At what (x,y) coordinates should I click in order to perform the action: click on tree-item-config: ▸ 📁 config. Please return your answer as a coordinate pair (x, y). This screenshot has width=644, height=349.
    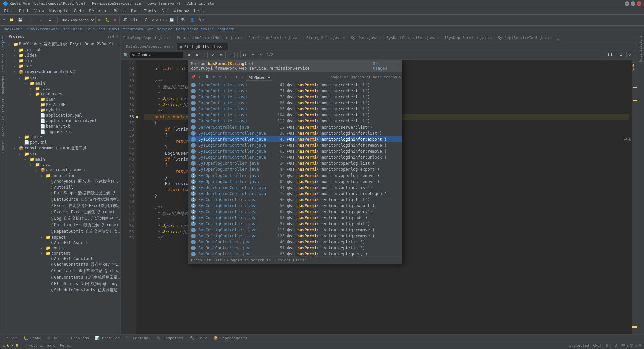
    Looking at the image, I should click on (64, 248).